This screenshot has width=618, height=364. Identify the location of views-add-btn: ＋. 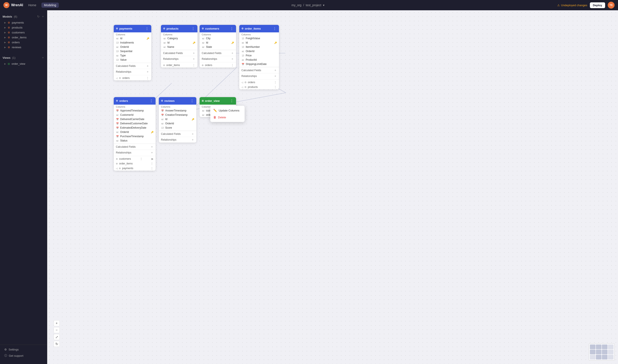
(43, 58).